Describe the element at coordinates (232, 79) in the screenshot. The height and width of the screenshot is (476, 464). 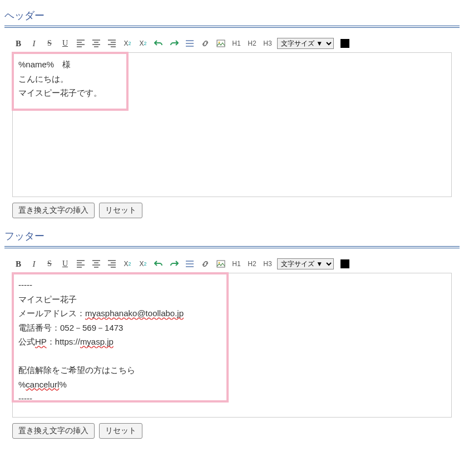
I see `header-line2: こんにちは。` at that location.